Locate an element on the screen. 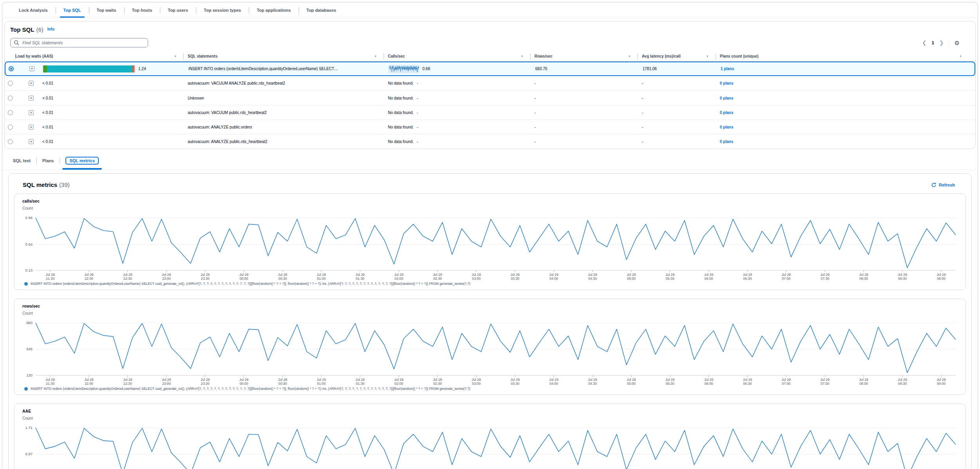 Image resolution: width=980 pixels, height=469 pixels. avg-latency-cell: 1781.06 is located at coordinates (678, 69).